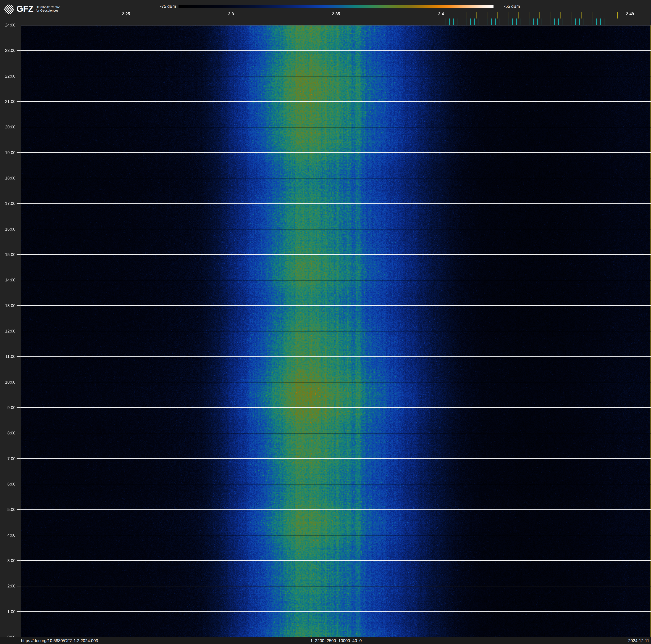  I want to click on freq-tick-label: 2.25, so click(126, 14).